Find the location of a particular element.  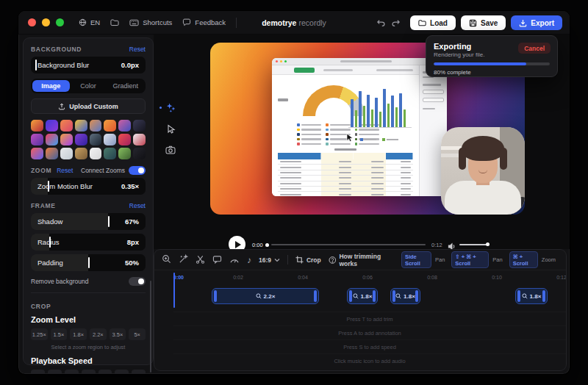

zoom-level-option: 1.25× is located at coordinates (40, 334).